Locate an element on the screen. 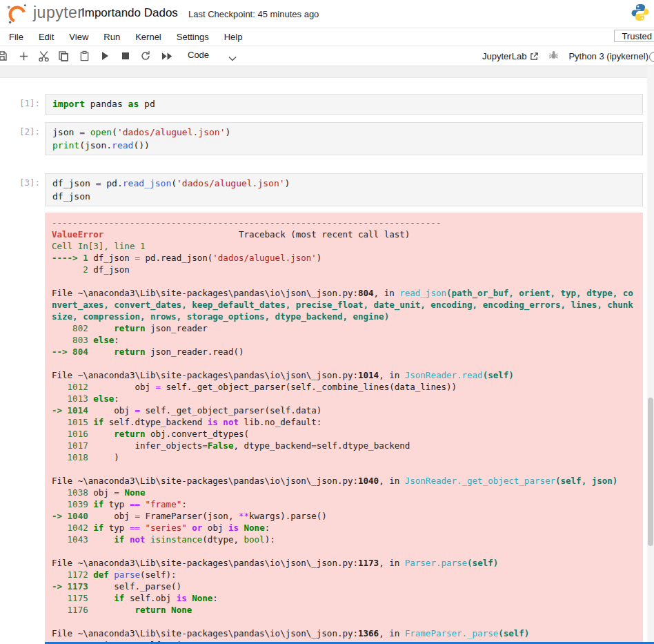 The height and width of the screenshot is (644, 654). restart-run-all-button is located at coordinates (167, 56).